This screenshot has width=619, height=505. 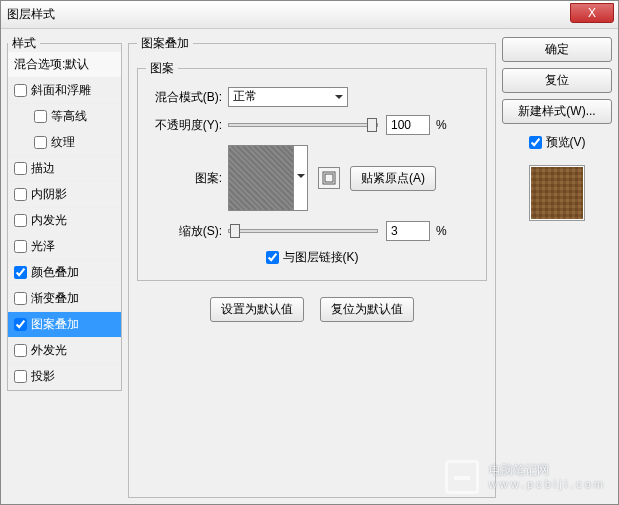 I want to click on style-item: 内发光, so click(x=64, y=221).